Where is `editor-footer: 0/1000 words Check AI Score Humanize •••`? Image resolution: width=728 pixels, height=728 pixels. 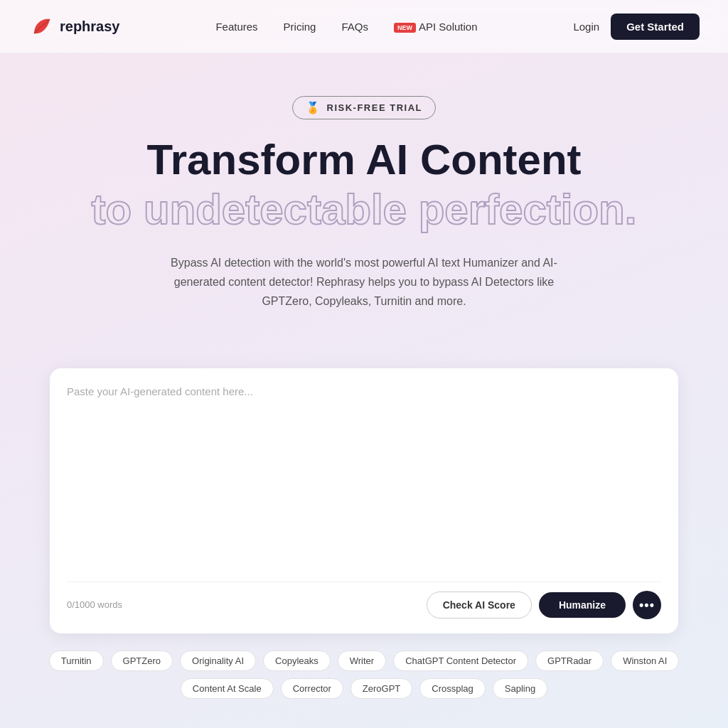 editor-footer: 0/1000 words Check AI Score Humanize ••• is located at coordinates (364, 600).